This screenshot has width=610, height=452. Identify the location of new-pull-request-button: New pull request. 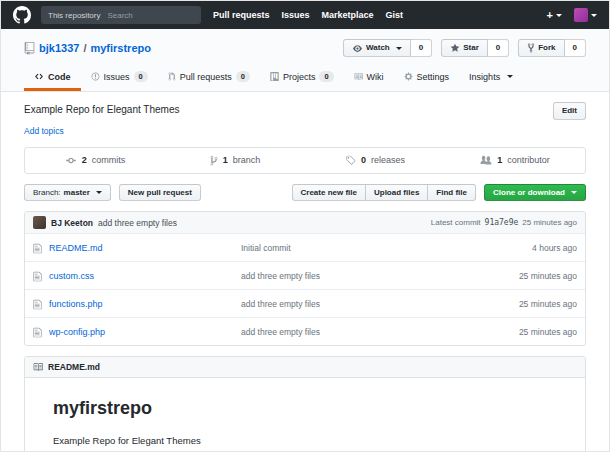
(160, 193).